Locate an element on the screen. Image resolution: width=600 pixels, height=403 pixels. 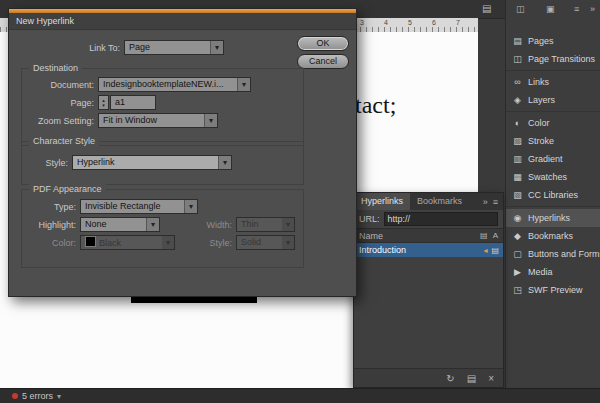
dock-item-swf-preview: ◳ SWF Preview is located at coordinates (553, 290).